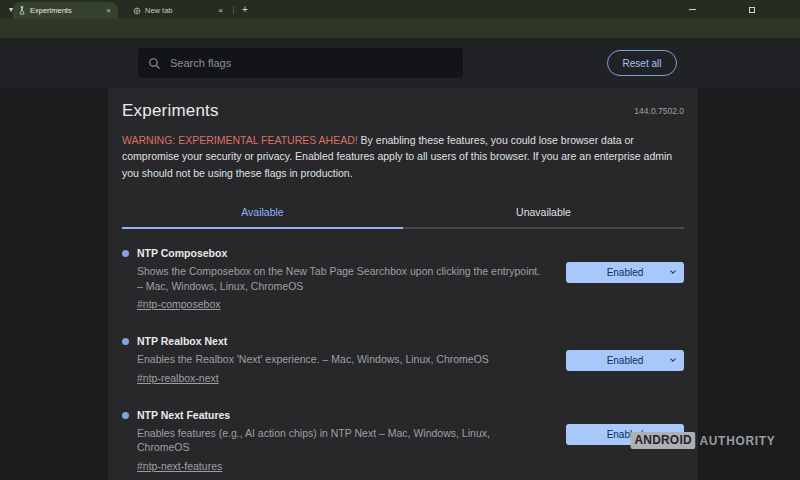 Image resolution: width=800 pixels, height=480 pixels. Describe the element at coordinates (178, 304) in the screenshot. I see `flag-permalink: #ntp-composebox` at that location.